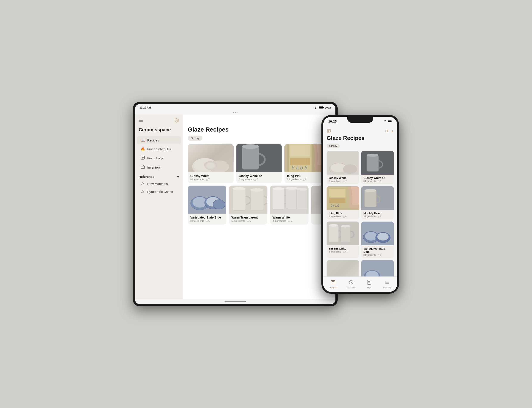 The width and height of the screenshot is (532, 408). I want to click on iphone-meta-mouldy-peach: 9 Ingredients · △ 7, so click(378, 217).